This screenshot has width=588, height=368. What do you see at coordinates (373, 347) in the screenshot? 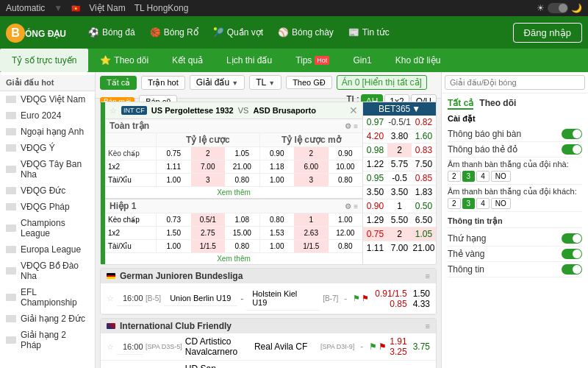
I see `flag-icon1: ⚑` at bounding box center [373, 347].